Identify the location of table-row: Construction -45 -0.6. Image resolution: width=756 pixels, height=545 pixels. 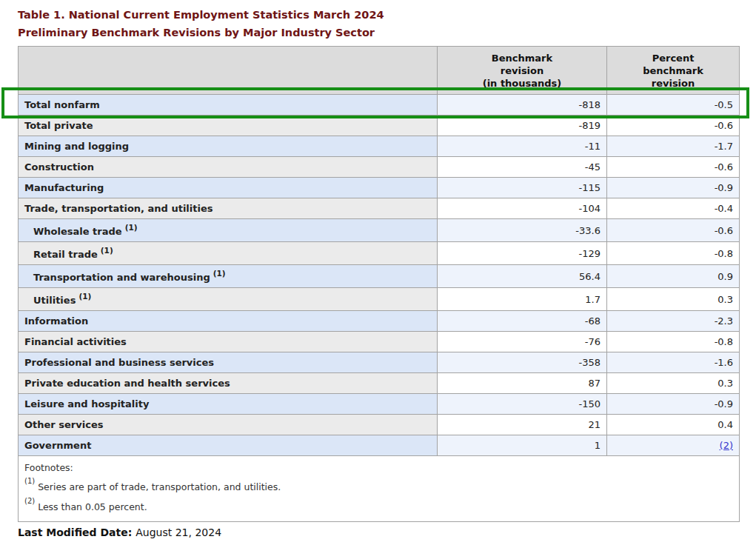
(379, 167).